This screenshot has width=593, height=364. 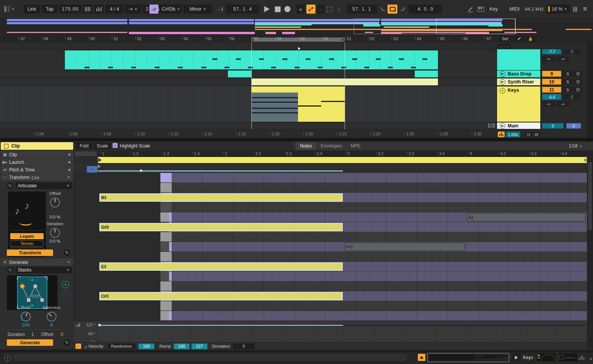 I want to click on arm-button-synth-riser, so click(x=578, y=82).